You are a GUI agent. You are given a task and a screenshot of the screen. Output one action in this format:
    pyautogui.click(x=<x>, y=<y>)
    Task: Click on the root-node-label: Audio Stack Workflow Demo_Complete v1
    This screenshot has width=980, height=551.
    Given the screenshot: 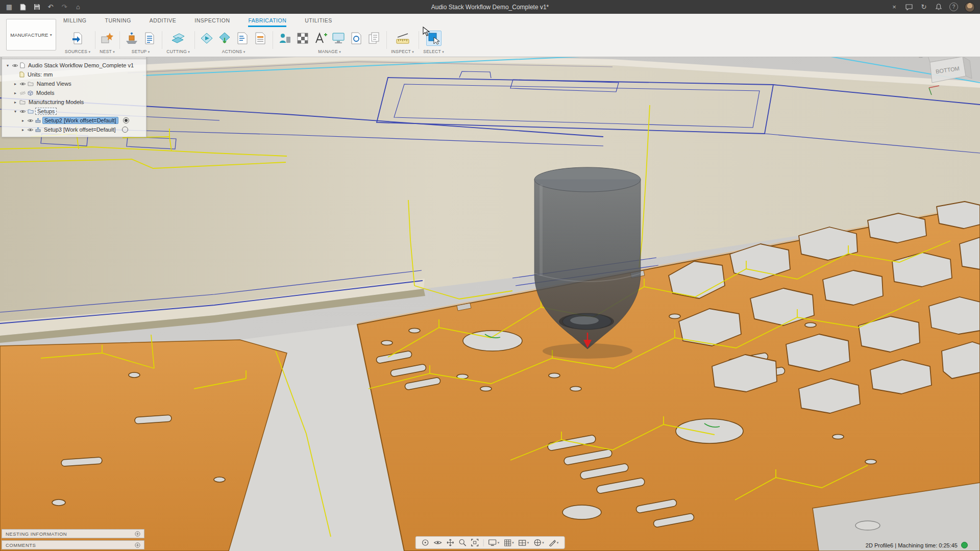 What is the action you would take?
    pyautogui.click(x=81, y=65)
    